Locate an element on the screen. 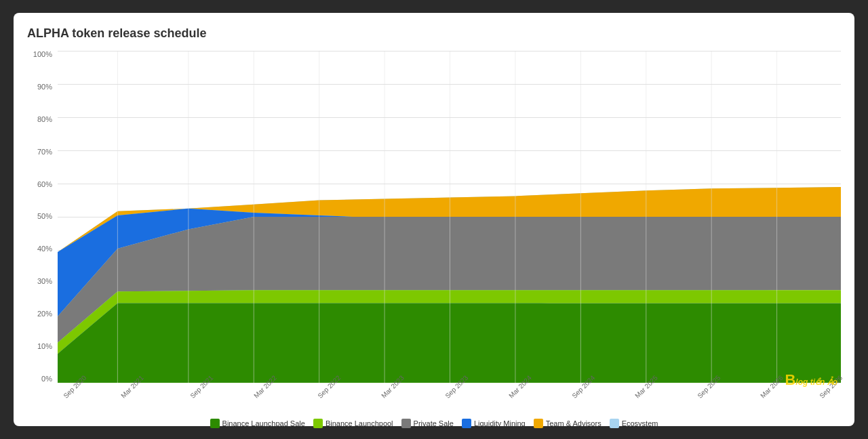  legend-binance-launchpool: Binance Launchpool is located at coordinates (353, 423).